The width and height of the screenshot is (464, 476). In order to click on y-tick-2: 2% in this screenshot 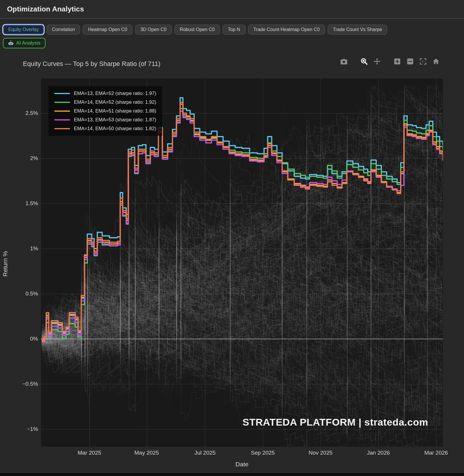, I will do `click(20, 158)`.